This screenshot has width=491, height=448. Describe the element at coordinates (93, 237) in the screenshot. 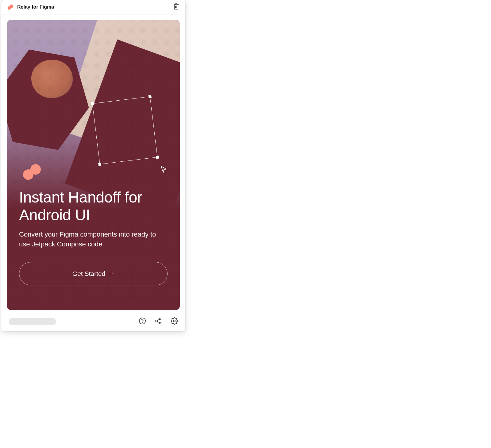

I see `hero-text-block: Instant Handoff for Android UI Convert y…` at that location.